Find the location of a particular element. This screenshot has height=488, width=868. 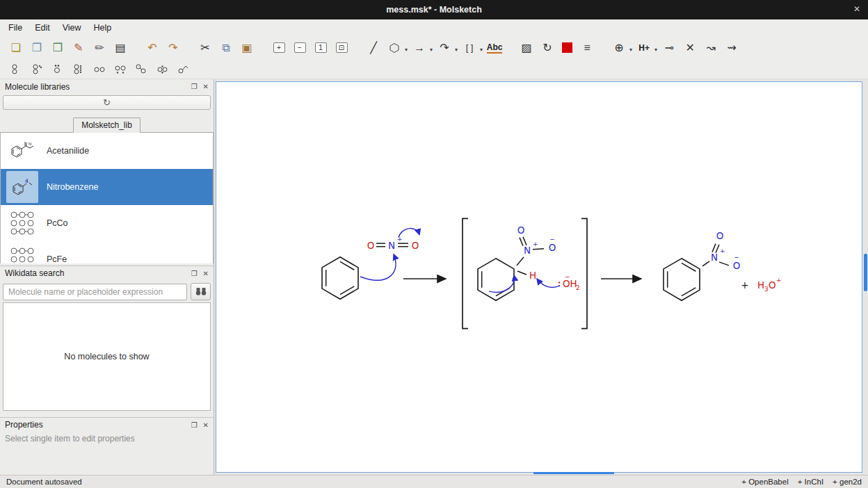

tab-molsketch-lib: Molsketch_lib is located at coordinates (107, 125).